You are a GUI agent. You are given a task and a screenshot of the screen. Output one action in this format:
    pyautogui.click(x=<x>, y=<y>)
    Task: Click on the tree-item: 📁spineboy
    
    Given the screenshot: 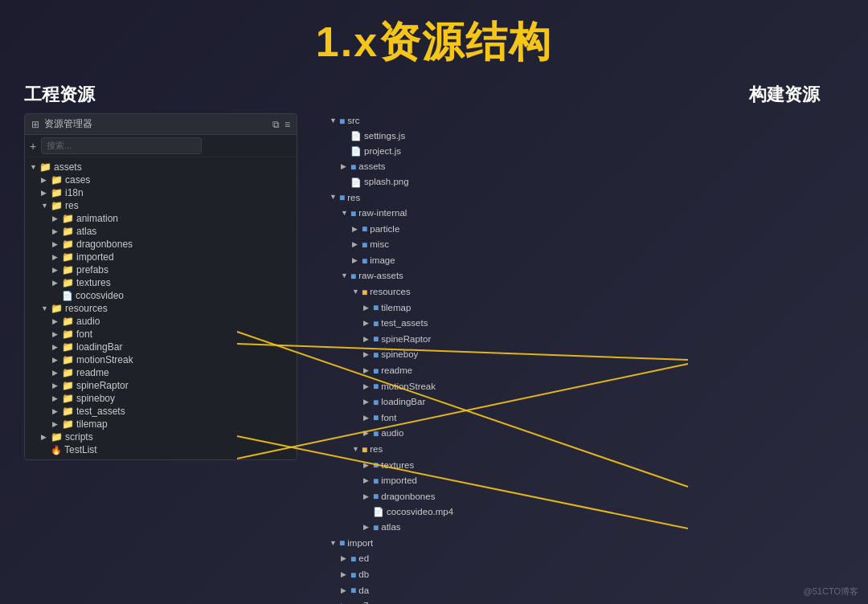 What is the action you would take?
    pyautogui.click(x=161, y=398)
    